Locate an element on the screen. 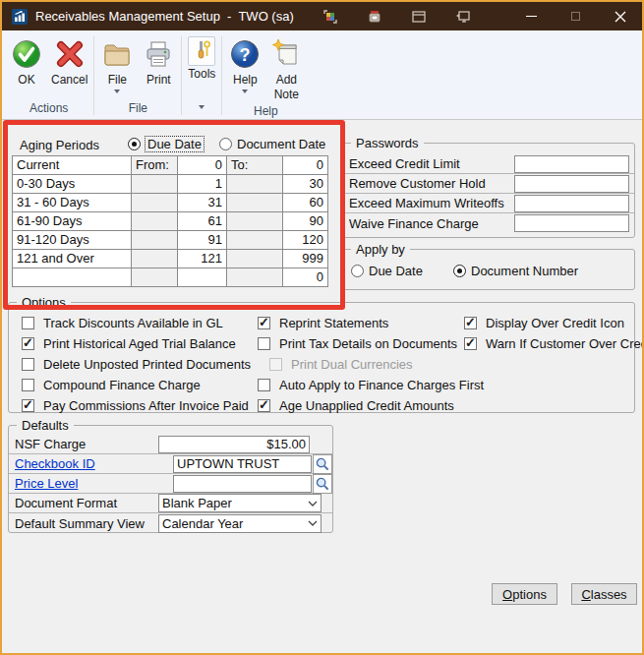  help-button: ? Help is located at coordinates (245, 67).